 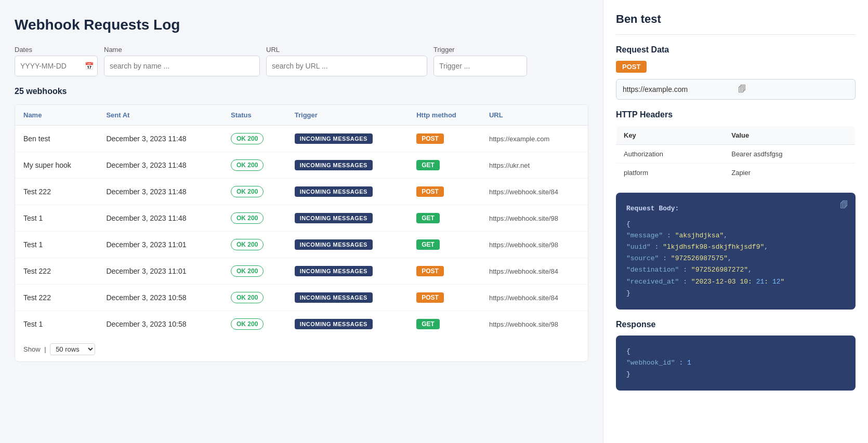 What do you see at coordinates (56, 139) in the screenshot?
I see `cell-name: Ben test` at bounding box center [56, 139].